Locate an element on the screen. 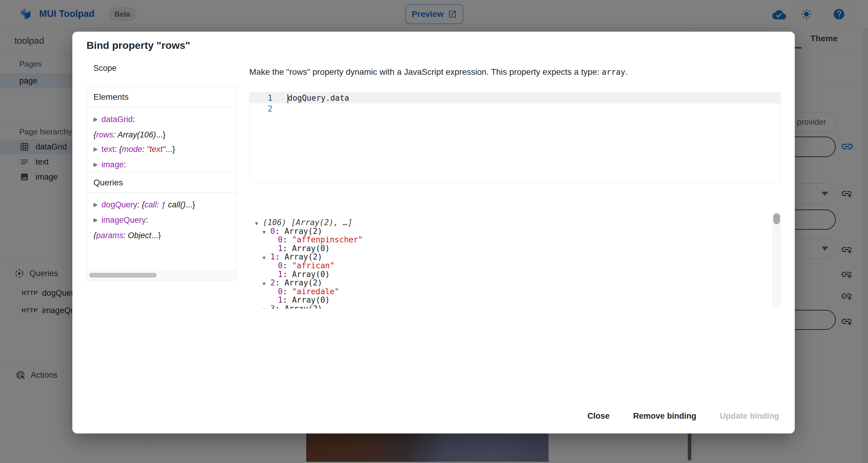 The height and width of the screenshot is (463, 868). segment: 3 is located at coordinates (273, 307).